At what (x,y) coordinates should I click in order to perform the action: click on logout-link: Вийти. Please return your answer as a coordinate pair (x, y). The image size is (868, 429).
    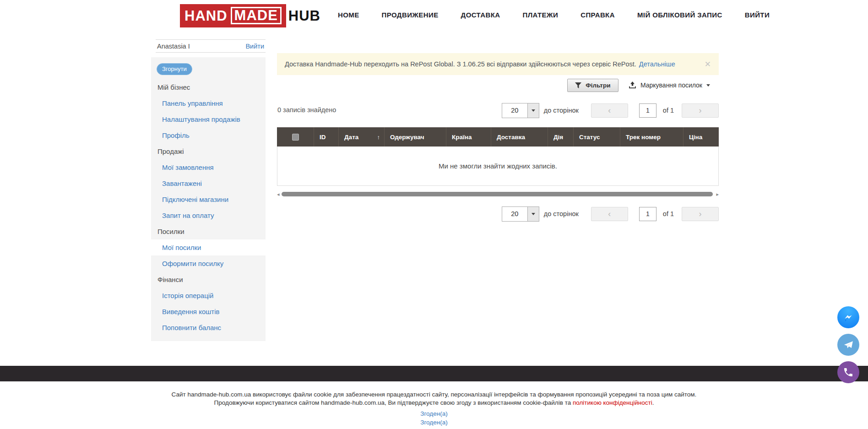
    Looking at the image, I should click on (255, 46).